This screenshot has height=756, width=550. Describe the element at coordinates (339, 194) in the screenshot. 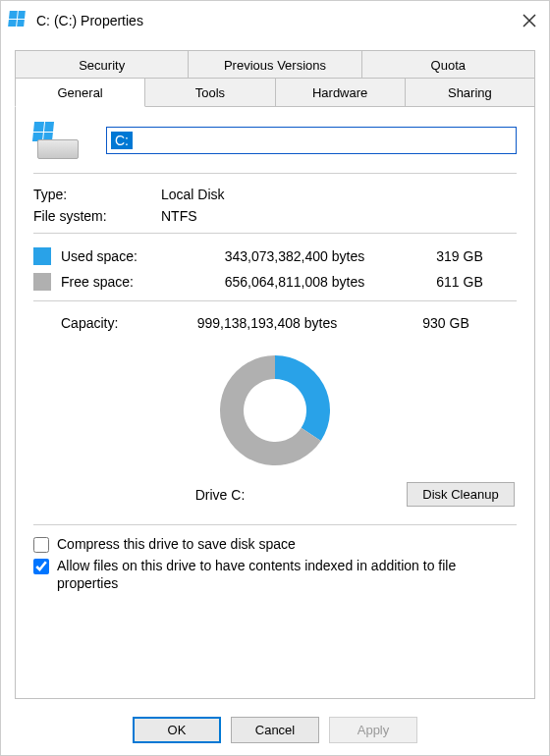

I see `type-value: Local Disk` at that location.